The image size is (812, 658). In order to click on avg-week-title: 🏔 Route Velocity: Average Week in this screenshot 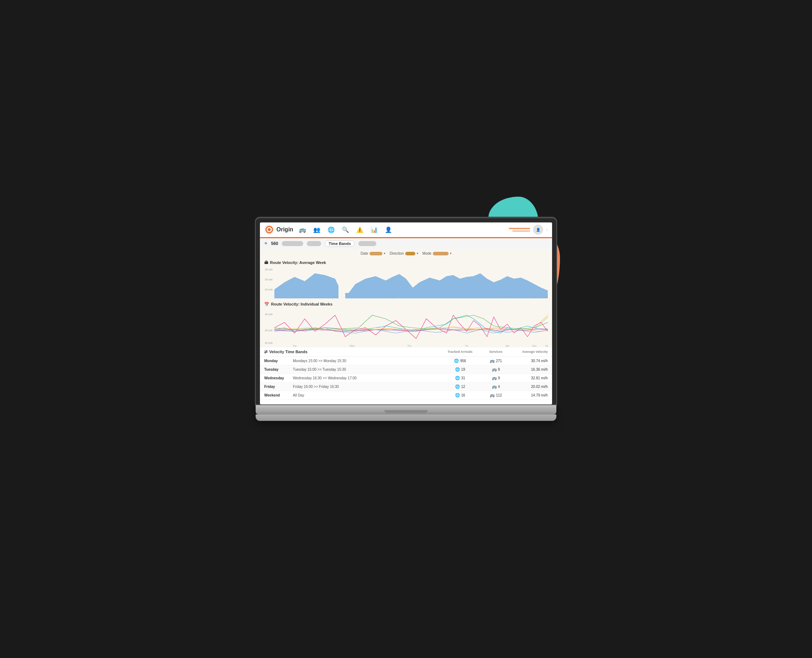, I will do `click(406, 262)`.